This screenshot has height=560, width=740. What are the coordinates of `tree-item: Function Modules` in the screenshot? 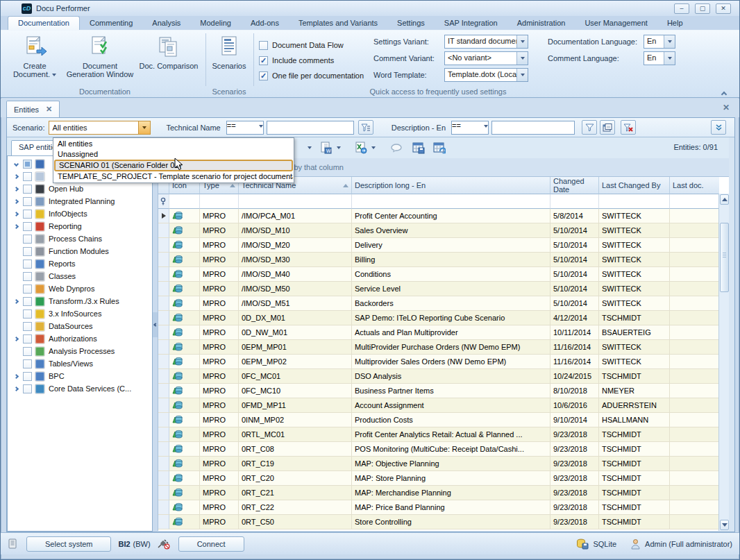 It's located at (80, 251).